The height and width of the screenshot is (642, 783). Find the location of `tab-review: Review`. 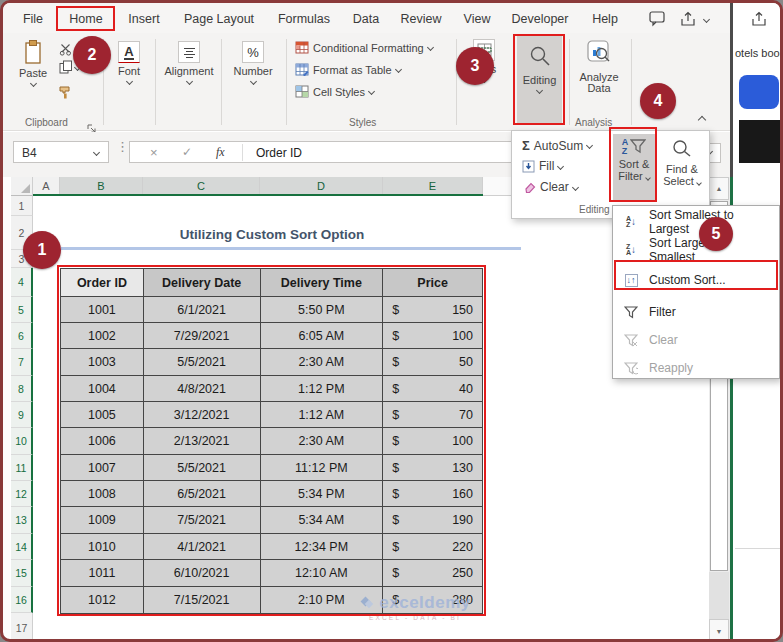

tab-review: Review is located at coordinates (421, 19).